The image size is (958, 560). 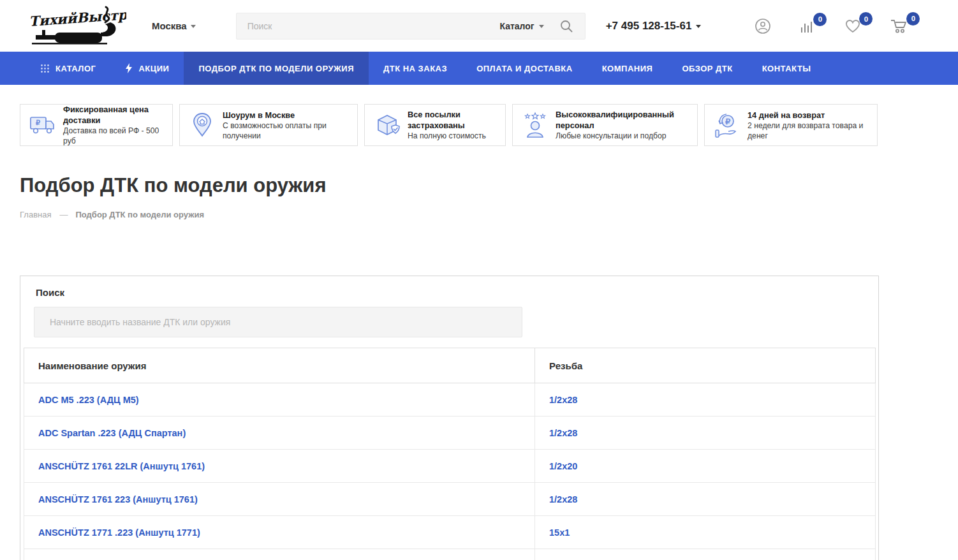 What do you see at coordinates (287, 115) in the screenshot?
I see `feature-title: Шоурум в Москве` at bounding box center [287, 115].